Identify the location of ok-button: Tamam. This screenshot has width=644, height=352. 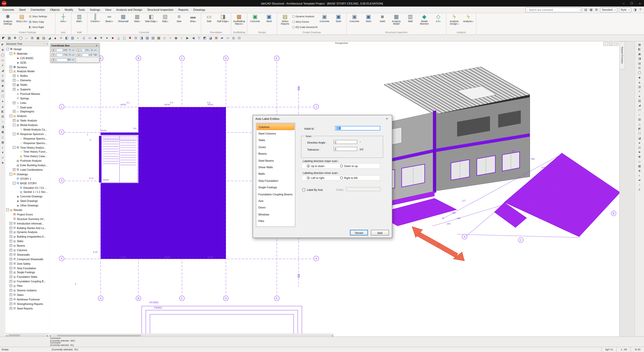
(359, 232).